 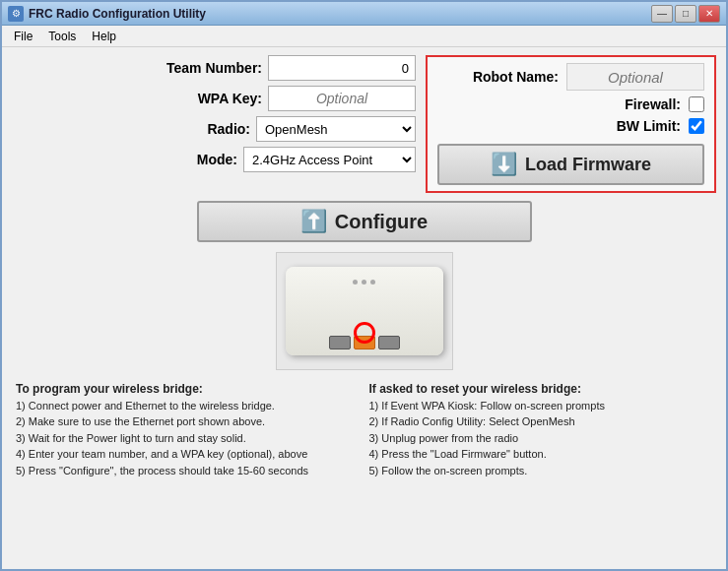 I want to click on radio-select: OpenMesh D-Link Buffalo, so click(x=336, y=129).